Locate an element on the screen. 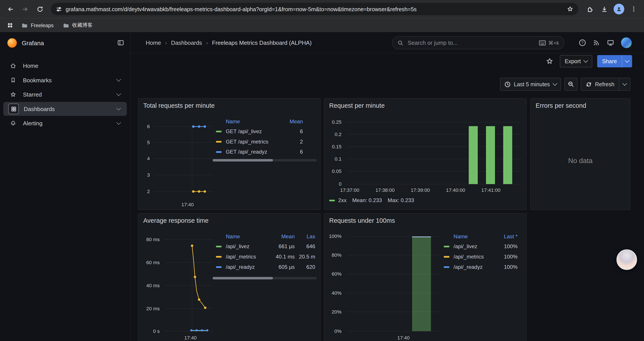 The width and height of the screenshot is (644, 341). folder-icon is located at coordinates (24, 25).